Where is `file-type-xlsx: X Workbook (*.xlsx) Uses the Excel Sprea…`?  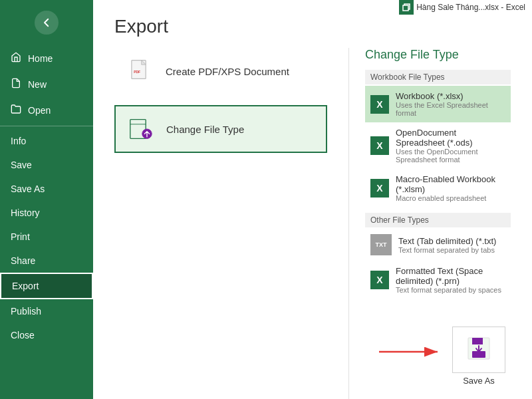 file-type-xlsx: X Workbook (*.xlsx) Uses the Excel Sprea… is located at coordinates (438, 104).